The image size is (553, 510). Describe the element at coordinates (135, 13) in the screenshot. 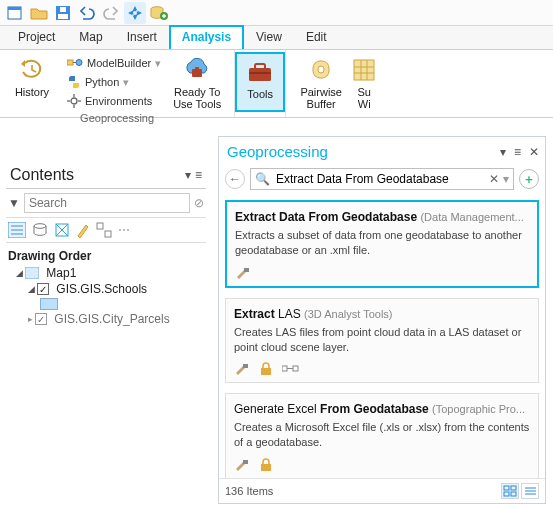

I see `explore-icon` at that location.